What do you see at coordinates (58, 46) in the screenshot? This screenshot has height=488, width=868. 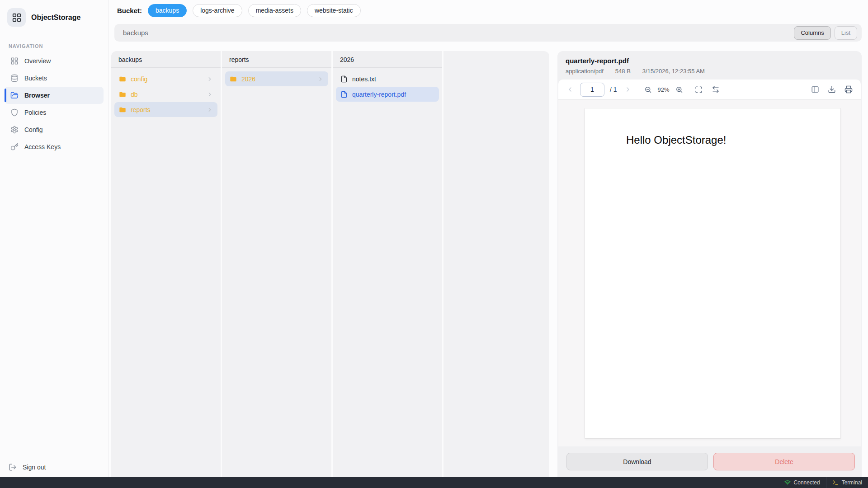 I see `nav-section-label: NAVIGATION` at bounding box center [58, 46].